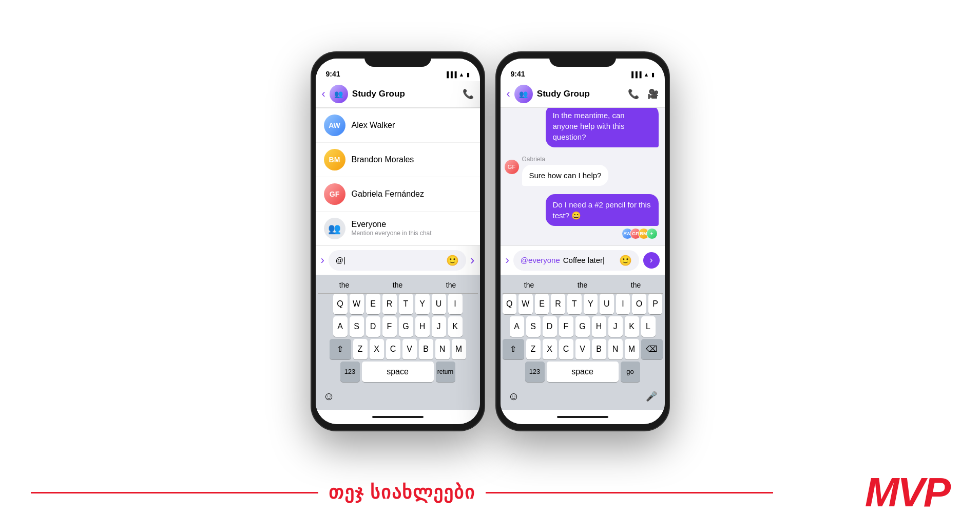 This screenshot has width=980, height=513. Describe the element at coordinates (377, 349) in the screenshot. I see `key-X: X` at that location.